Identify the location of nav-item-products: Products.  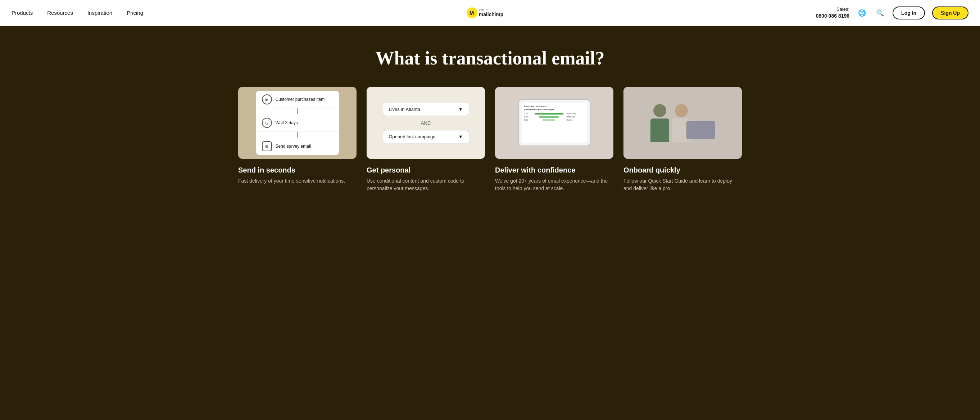
(22, 13).